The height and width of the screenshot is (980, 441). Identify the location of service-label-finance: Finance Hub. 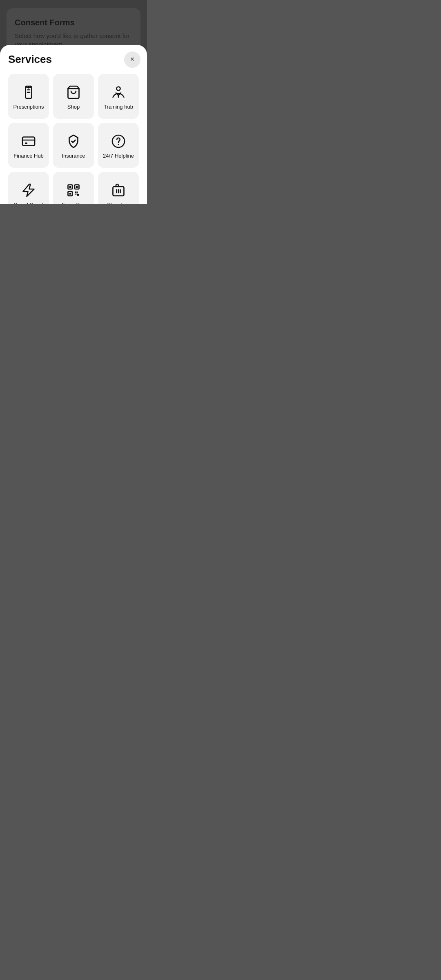
(29, 156).